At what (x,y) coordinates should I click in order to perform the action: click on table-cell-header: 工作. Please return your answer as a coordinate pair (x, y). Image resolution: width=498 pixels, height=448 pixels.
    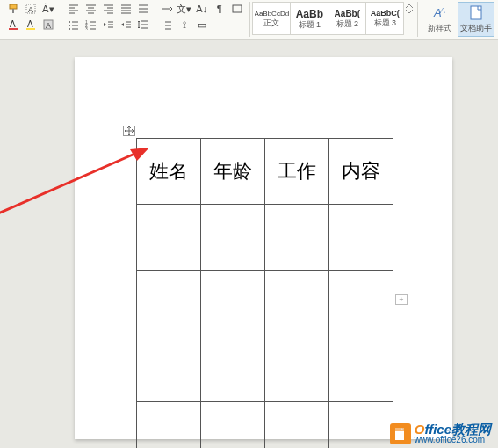
    Looking at the image, I should click on (297, 172).